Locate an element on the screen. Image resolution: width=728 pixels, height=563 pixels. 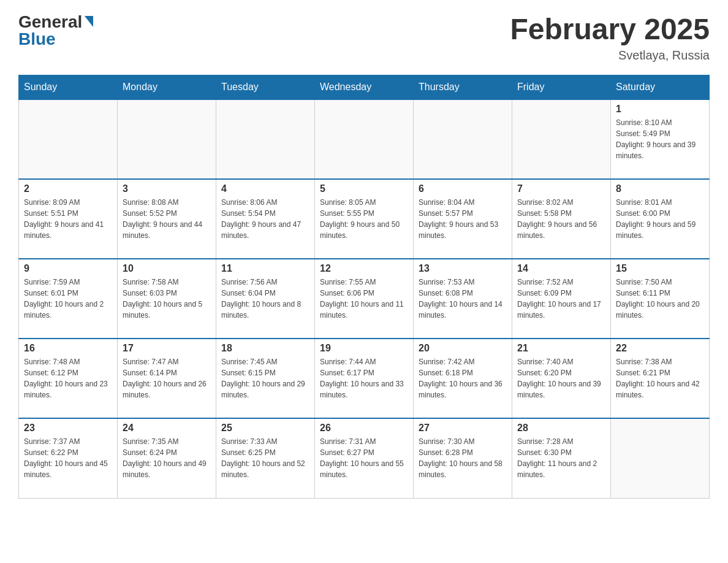
calendar-cell: 26Sunrise: 7:31 AMSunset: 6:27 PMDayligh… is located at coordinates (364, 458).